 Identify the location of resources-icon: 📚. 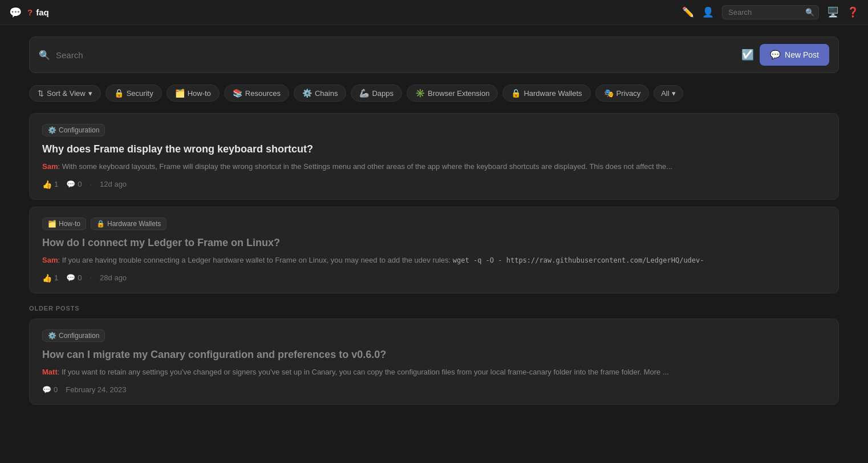
(237, 93).